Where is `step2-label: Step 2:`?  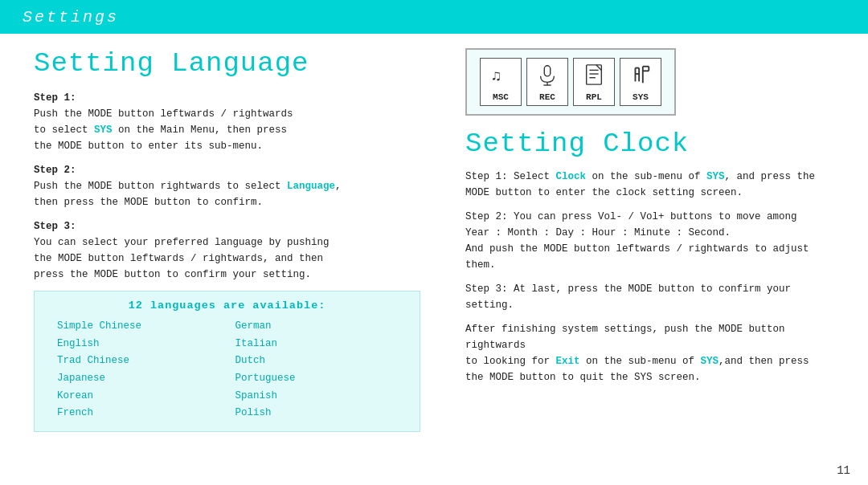
step2-label: Step 2: is located at coordinates (227, 170).